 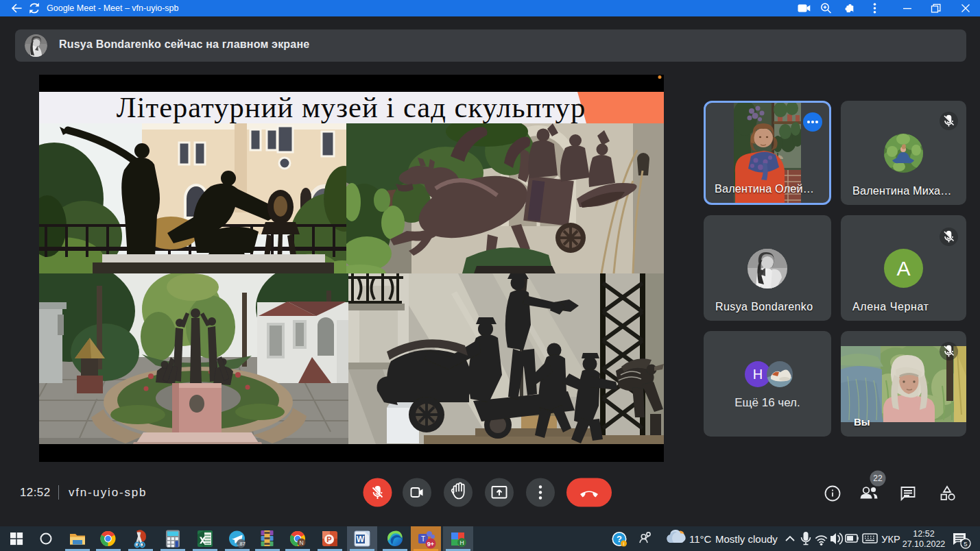 What do you see at coordinates (746, 539) in the screenshot?
I see `svg-text: Mostly cloudy` at bounding box center [746, 539].